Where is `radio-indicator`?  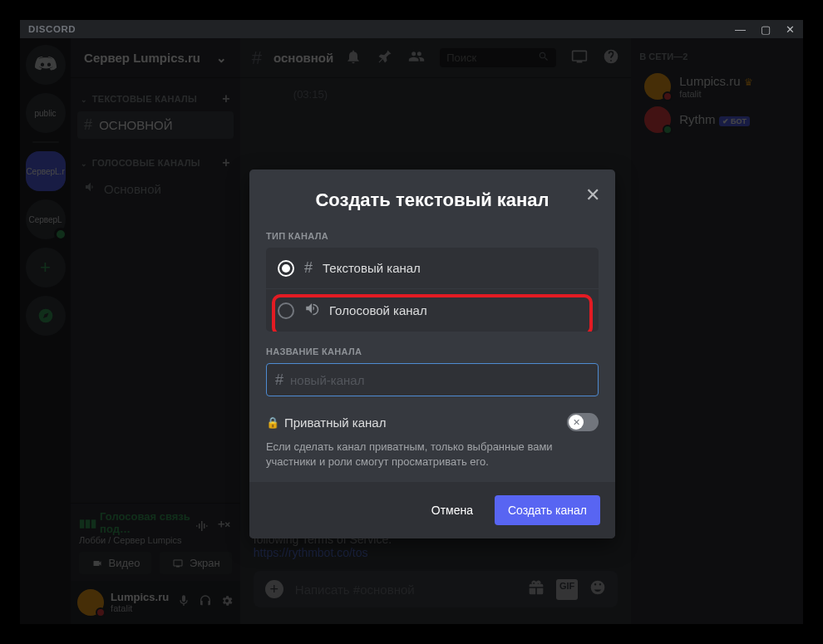
radio-indicator is located at coordinates (286, 311).